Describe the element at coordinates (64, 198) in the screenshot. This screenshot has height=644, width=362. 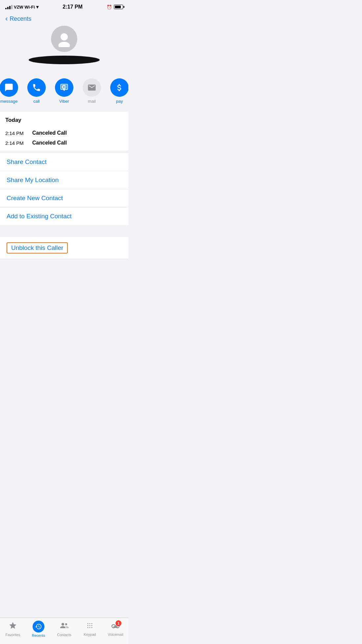
I see `create-contact-item: Create New Contact` at that location.